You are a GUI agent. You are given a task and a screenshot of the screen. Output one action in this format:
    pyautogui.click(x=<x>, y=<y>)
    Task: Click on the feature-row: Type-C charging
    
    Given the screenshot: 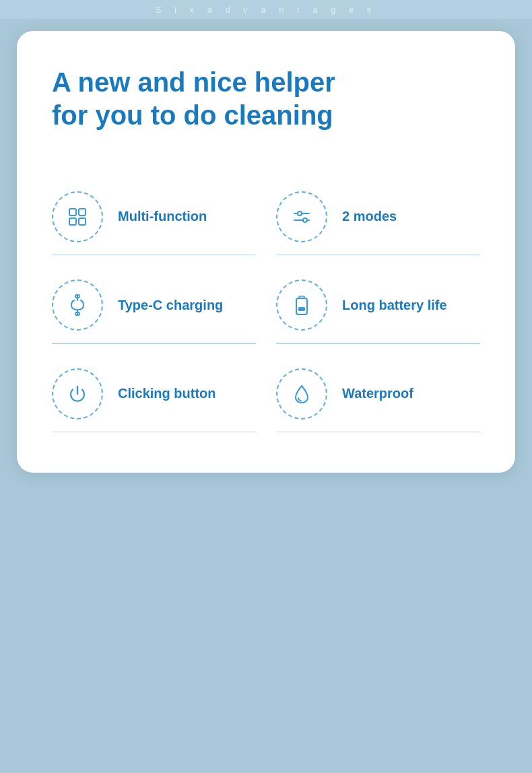 What is the action you would take?
    pyautogui.click(x=154, y=302)
    